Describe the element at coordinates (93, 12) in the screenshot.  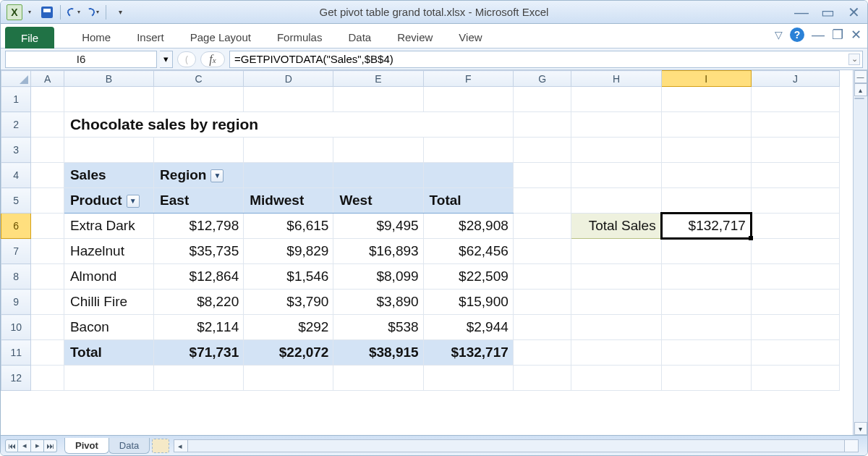
I see `redo-button: ▾` at that location.